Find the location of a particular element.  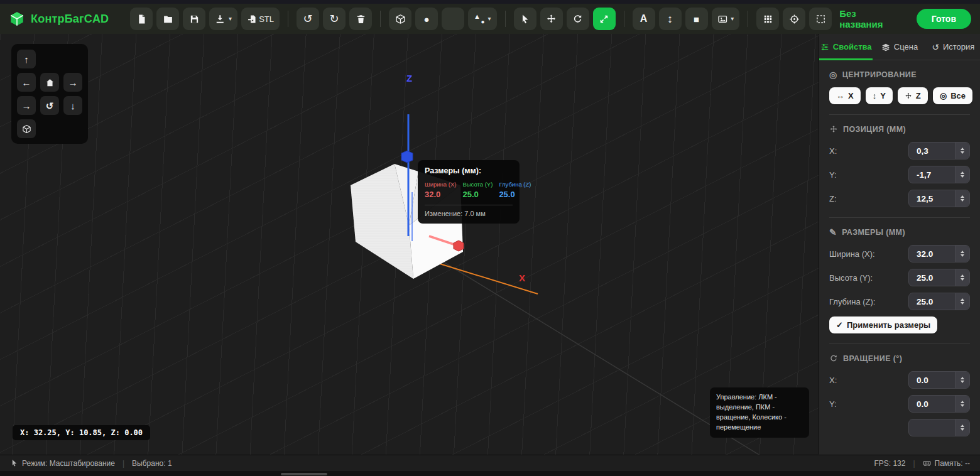

width-input is located at coordinates (932, 254).